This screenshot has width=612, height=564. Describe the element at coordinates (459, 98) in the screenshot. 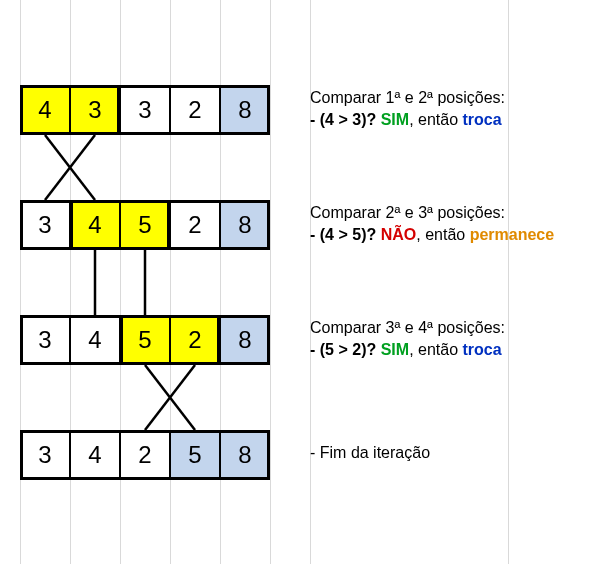

I see `caption-line1: Comparar 1ª e 2ª posições:` at that location.